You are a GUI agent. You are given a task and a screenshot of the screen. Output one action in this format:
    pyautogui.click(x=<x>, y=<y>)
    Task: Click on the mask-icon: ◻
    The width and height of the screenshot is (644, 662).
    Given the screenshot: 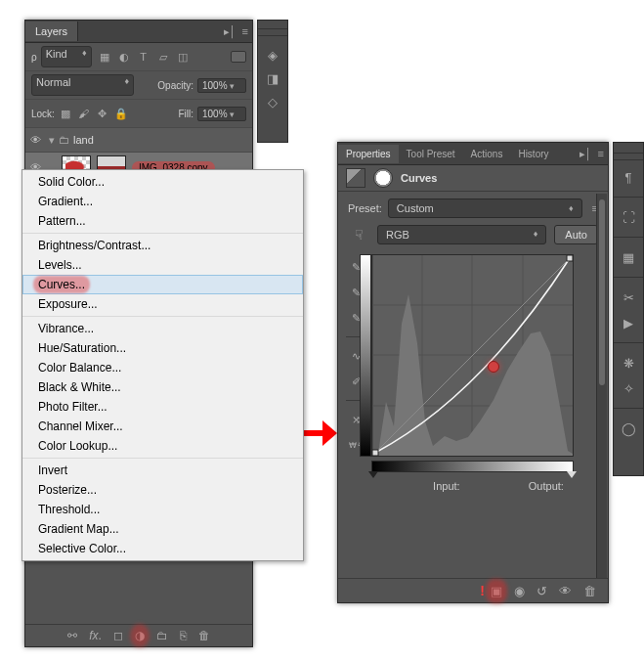 What is the action you would take?
    pyautogui.click(x=118, y=636)
    